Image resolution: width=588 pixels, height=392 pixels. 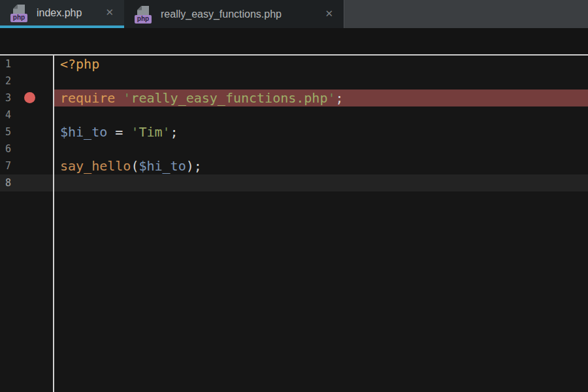 What do you see at coordinates (8, 115) in the screenshot?
I see `line-number: 4` at bounding box center [8, 115].